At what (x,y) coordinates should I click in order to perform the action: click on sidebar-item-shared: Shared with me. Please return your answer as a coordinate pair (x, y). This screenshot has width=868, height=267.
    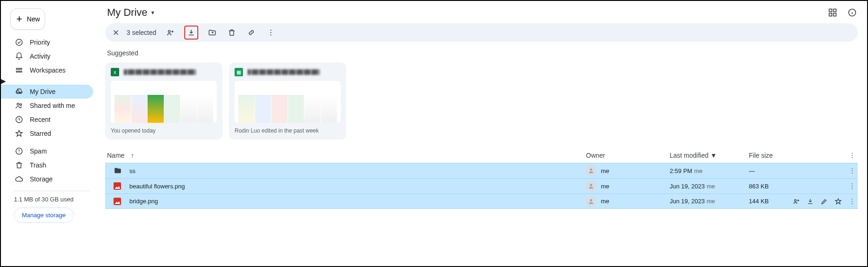
    Looking at the image, I should click on (47, 106).